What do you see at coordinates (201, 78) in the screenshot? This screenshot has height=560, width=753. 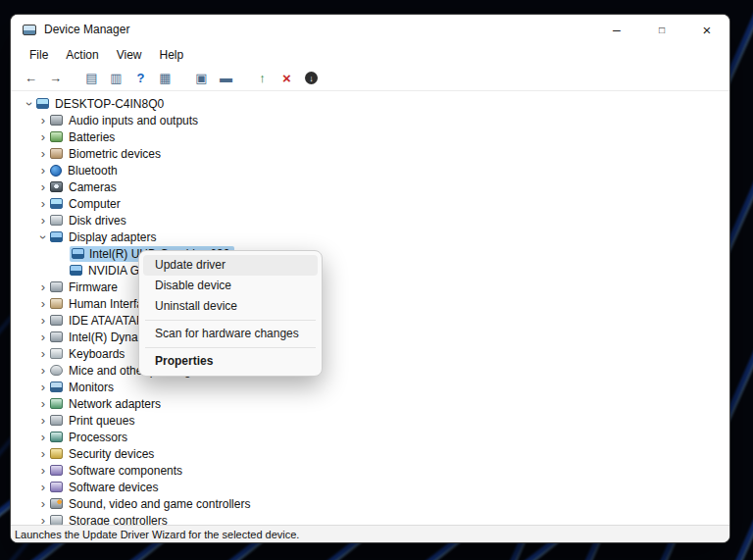 I see `scan-icon: ▣` at bounding box center [201, 78].